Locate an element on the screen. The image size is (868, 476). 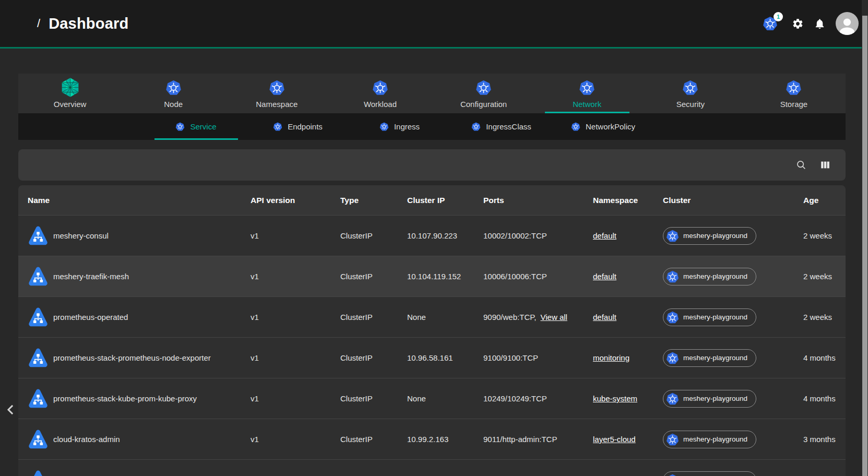
scrollbar-thumb is located at coordinates (865, 246).